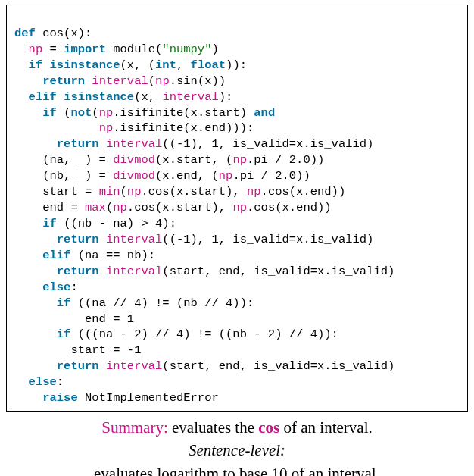 The width and height of the screenshot is (474, 476). What do you see at coordinates (130, 65) in the screenshot?
I see `code-line: if isinstance(x, (int, float)):` at bounding box center [130, 65].